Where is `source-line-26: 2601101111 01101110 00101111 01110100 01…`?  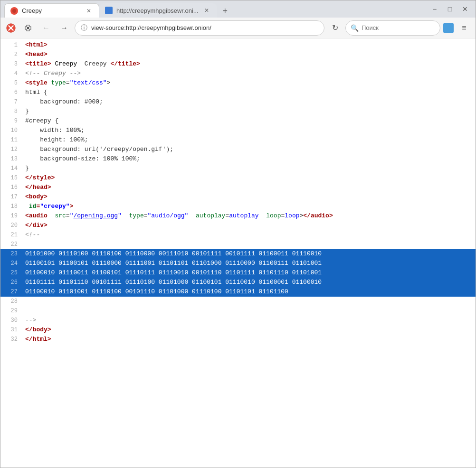 source-line-26: 2601101111 01101110 00101111 01110100 01… is located at coordinates (238, 282).